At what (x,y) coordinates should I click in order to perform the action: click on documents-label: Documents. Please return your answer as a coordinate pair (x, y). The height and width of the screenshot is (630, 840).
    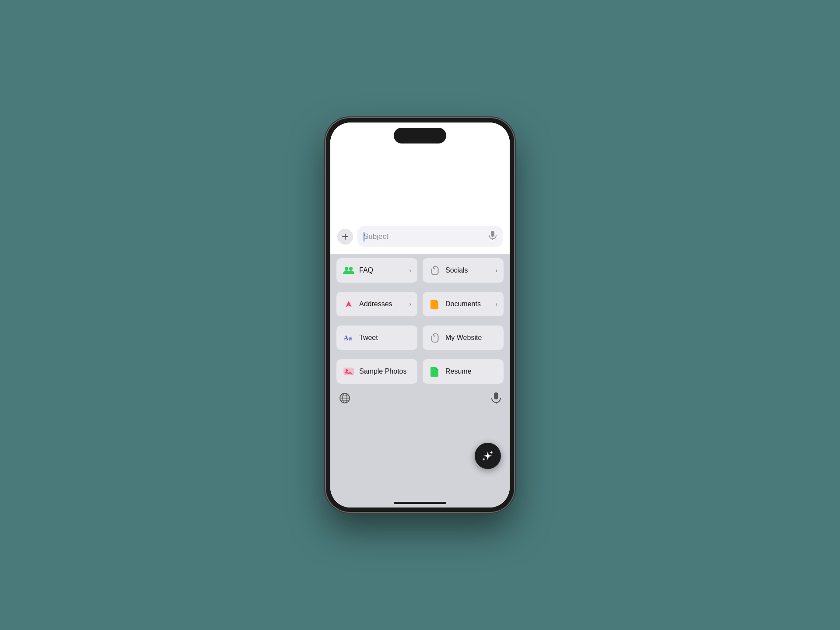
    Looking at the image, I should click on (468, 304).